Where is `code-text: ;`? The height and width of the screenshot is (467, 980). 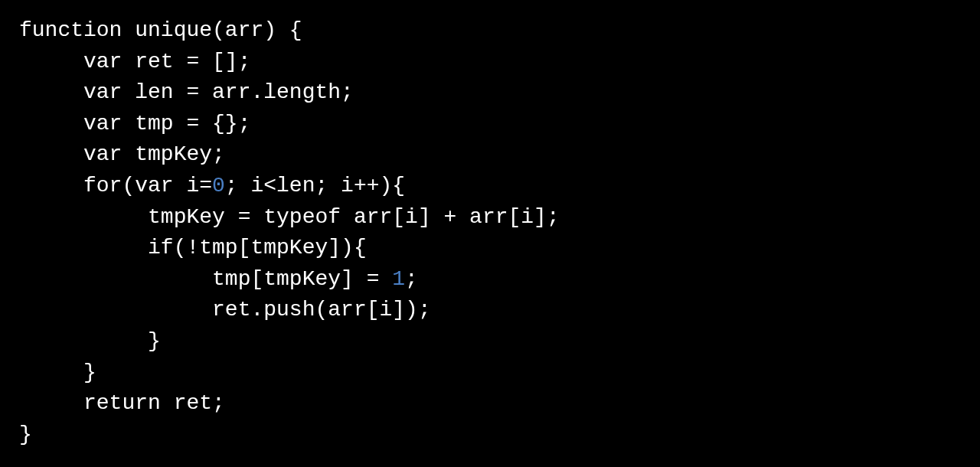 code-text: ; is located at coordinates (412, 279).